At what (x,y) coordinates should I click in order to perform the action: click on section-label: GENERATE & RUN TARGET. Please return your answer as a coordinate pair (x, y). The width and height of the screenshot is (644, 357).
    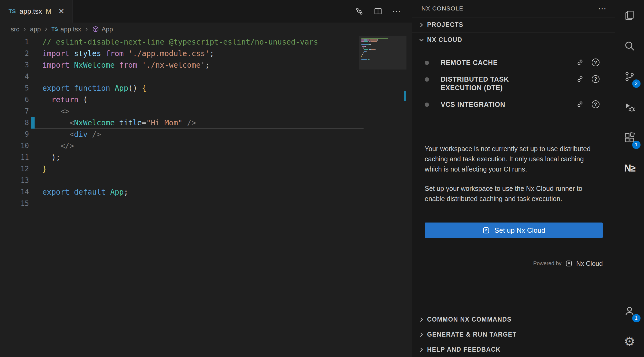
    Looking at the image, I should click on (472, 334).